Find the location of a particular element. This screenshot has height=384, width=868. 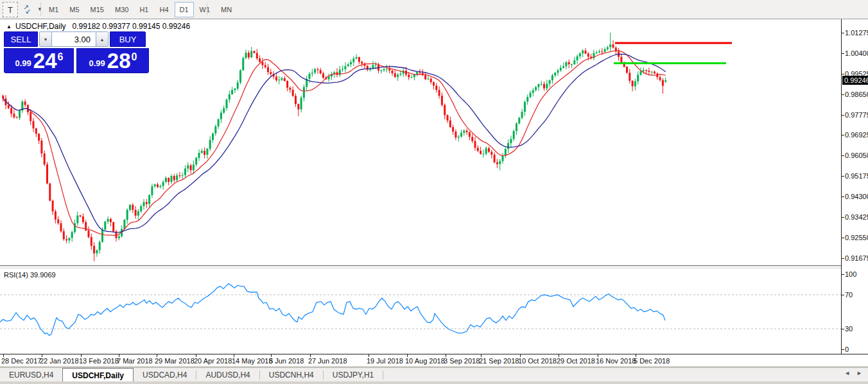

price-axis-label: 0.91675 is located at coordinates (856, 258).